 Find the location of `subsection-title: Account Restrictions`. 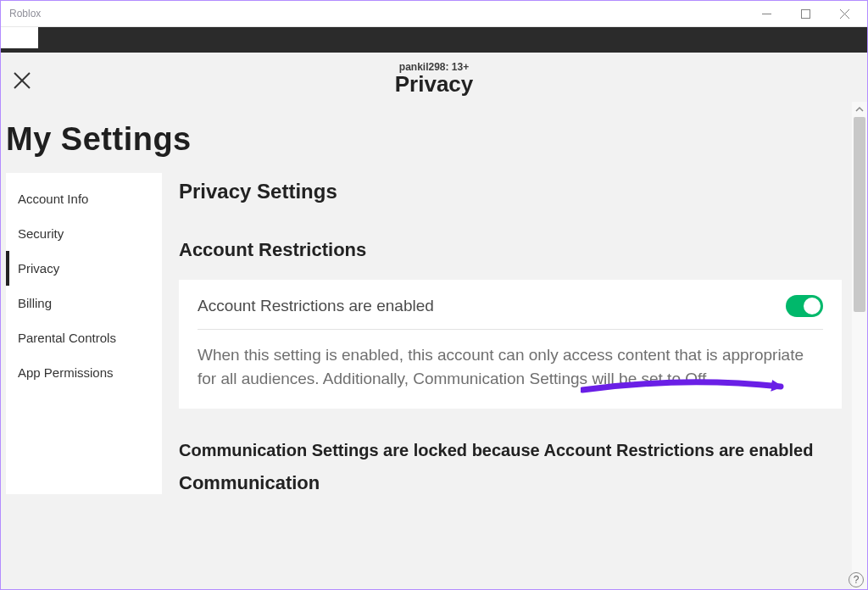

subsection-title: Account Restrictions is located at coordinates (510, 232).